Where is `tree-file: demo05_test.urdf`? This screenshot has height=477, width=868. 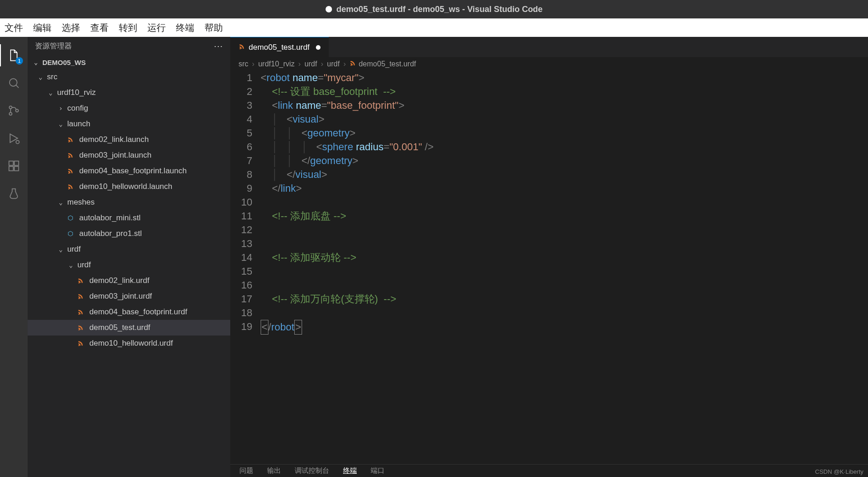
tree-file: demo05_test.urdf is located at coordinates (129, 328).